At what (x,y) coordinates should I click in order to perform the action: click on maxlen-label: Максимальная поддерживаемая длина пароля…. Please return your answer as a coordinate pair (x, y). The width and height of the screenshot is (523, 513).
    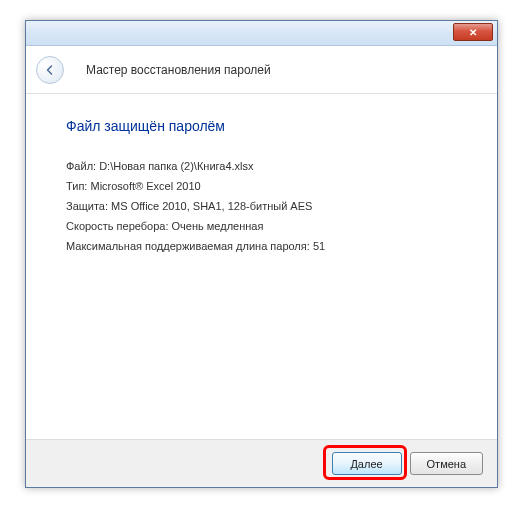
    Looking at the image, I should click on (188, 246).